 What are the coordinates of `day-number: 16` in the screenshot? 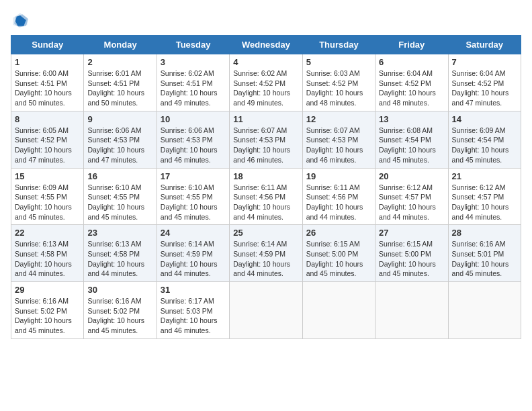 It's located at (120, 176).